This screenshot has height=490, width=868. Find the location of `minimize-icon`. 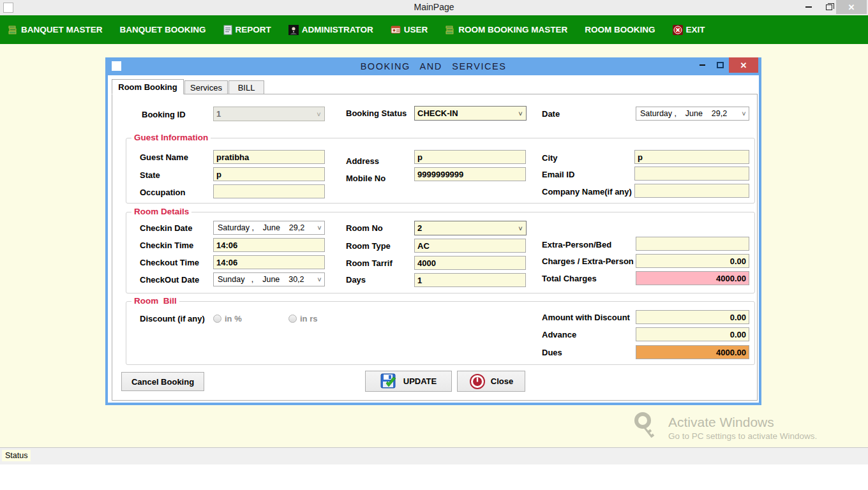

minimize-icon is located at coordinates (702, 65).